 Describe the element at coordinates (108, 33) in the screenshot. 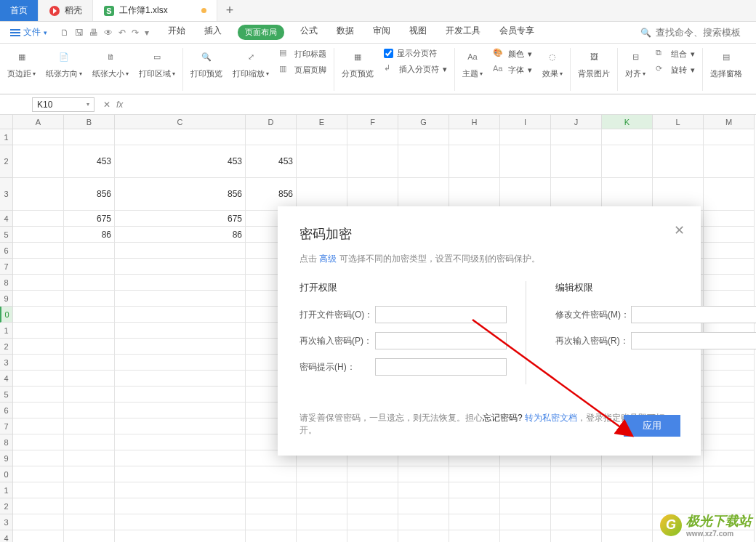

I see `qat-preview-icon: 👁` at that location.